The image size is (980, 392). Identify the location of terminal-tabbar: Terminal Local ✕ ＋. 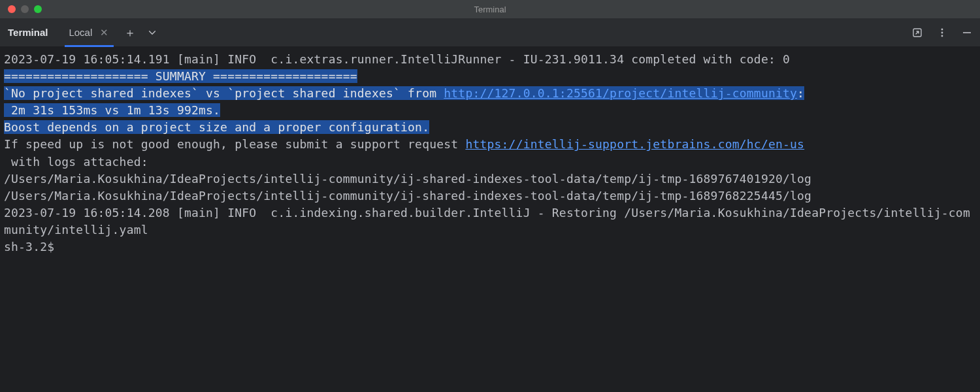
(490, 33).